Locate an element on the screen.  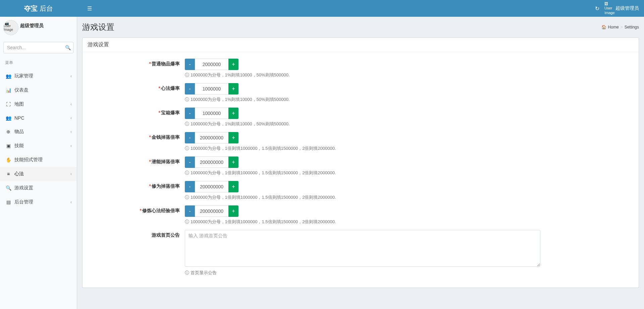
sidebar-item-icon: ✋ is located at coordinates (8, 160).